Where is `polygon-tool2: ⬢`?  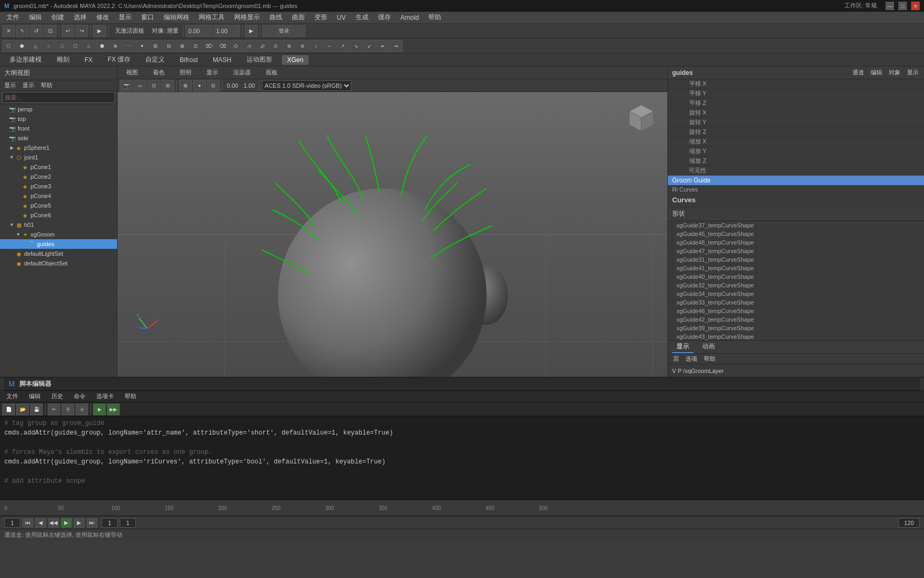
polygon-tool2: ⬢ is located at coordinates (22, 46).